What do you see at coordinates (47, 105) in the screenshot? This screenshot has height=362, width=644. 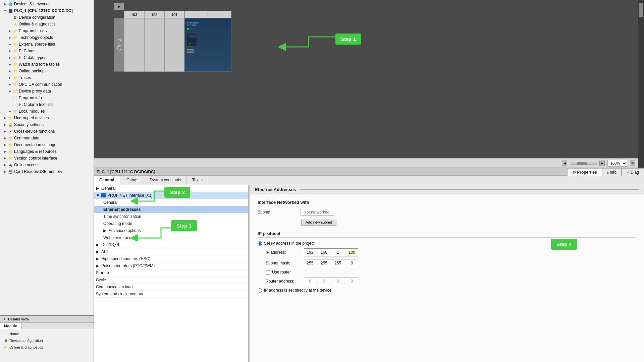 I see `sidebar-item-alarm-text: 📄 PLC alarm text lists` at bounding box center [47, 105].